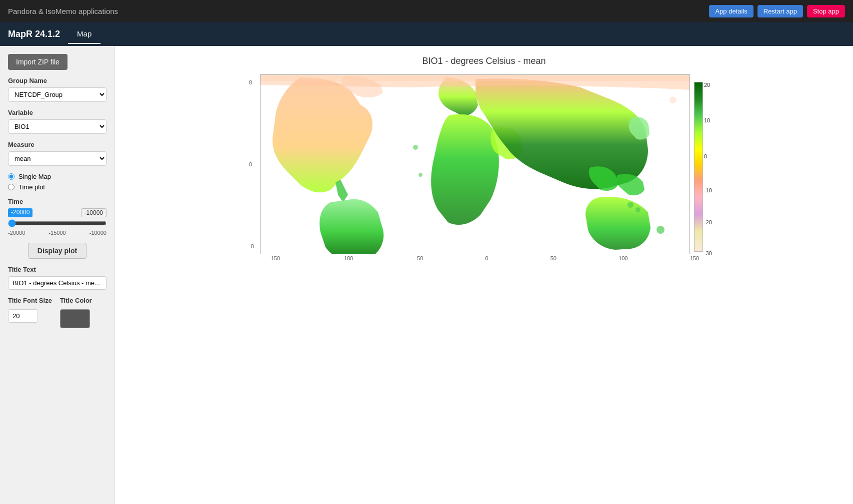  I want to click on title-font-size-group: Title Font Size, so click(30, 310).